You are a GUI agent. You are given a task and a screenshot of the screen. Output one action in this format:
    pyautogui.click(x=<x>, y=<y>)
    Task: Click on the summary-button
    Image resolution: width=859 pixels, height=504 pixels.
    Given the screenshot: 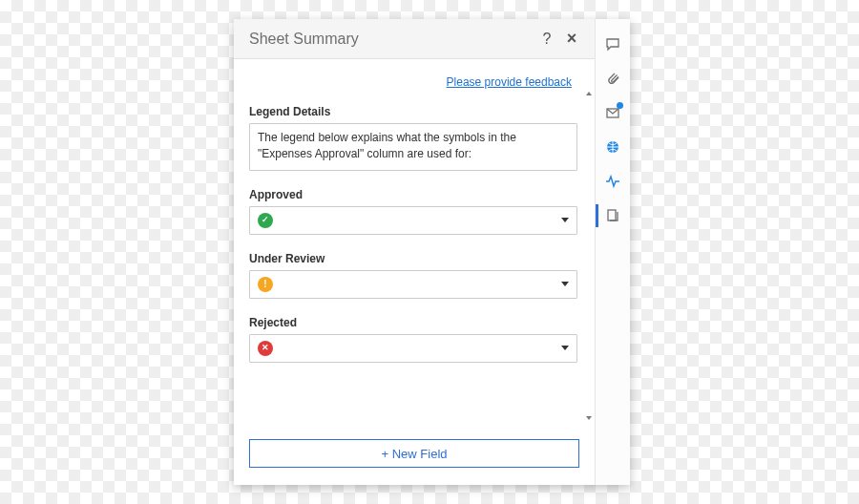 What is the action you would take?
    pyautogui.click(x=613, y=216)
    